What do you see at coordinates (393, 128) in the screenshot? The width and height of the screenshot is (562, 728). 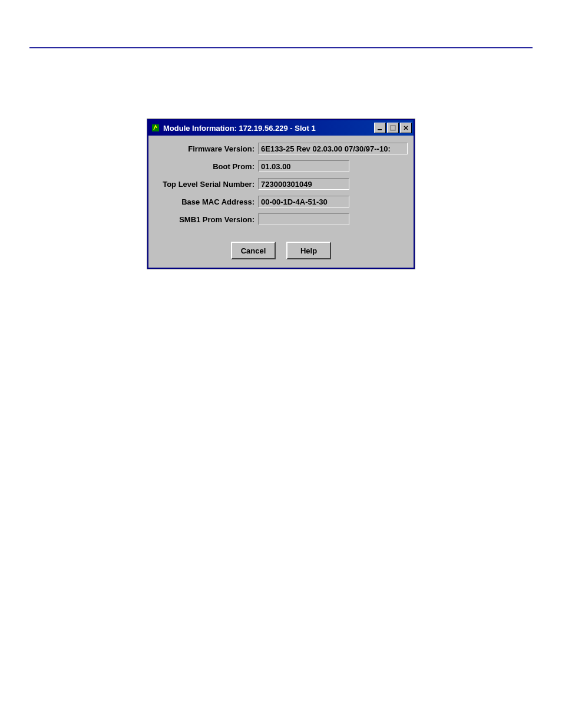 I see `maximize-button` at bounding box center [393, 128].